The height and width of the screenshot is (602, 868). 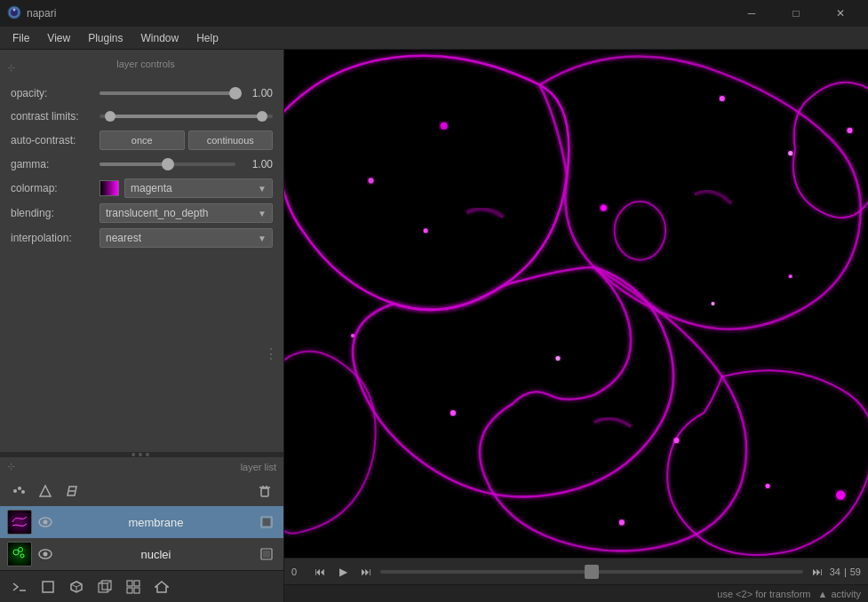 I want to click on timeline-start: 0, so click(x=299, y=572).